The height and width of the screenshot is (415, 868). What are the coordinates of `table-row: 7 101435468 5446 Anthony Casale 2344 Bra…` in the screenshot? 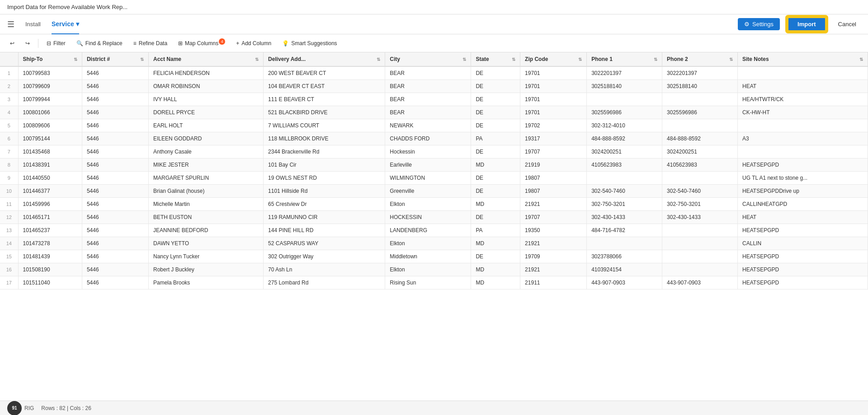 It's located at (434, 152).